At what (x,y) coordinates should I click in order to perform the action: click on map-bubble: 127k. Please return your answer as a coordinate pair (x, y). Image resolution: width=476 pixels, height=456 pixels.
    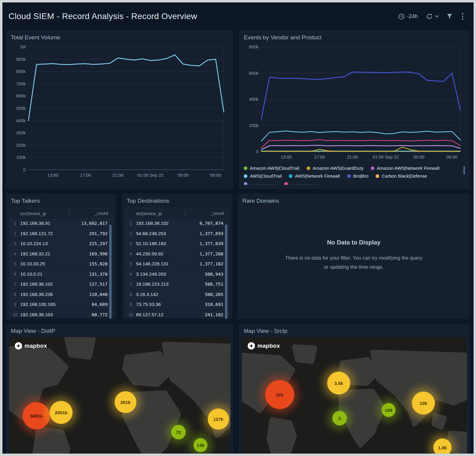
    Looking at the image, I should click on (218, 419).